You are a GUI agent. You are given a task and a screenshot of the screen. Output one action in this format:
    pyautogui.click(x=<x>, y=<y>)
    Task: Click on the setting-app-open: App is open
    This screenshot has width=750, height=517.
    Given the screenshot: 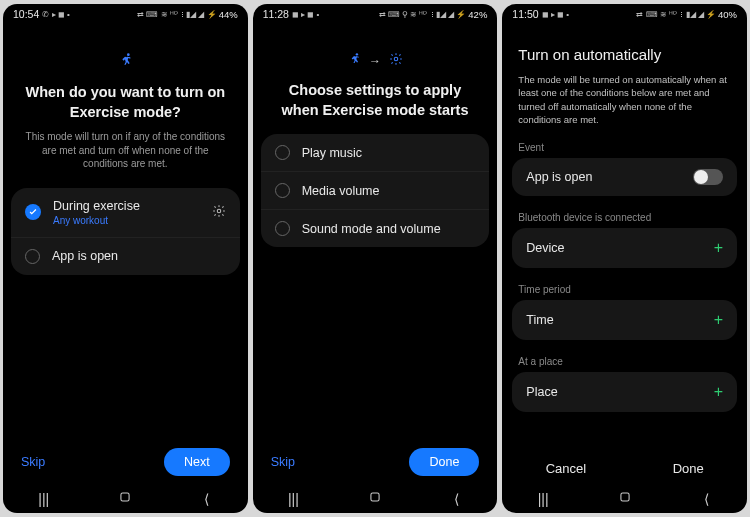 What is the action you would take?
    pyautogui.click(x=624, y=177)
    